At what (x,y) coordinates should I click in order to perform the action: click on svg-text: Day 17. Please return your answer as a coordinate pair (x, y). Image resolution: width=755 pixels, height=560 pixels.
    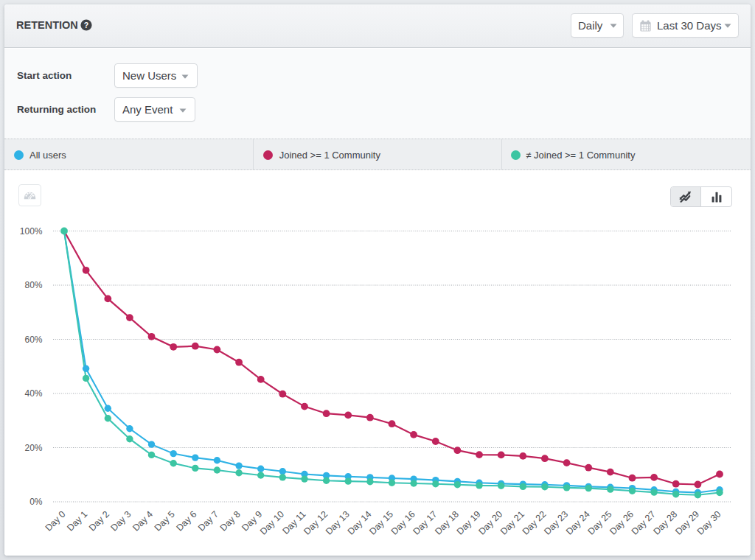
    Looking at the image, I should click on (425, 523).